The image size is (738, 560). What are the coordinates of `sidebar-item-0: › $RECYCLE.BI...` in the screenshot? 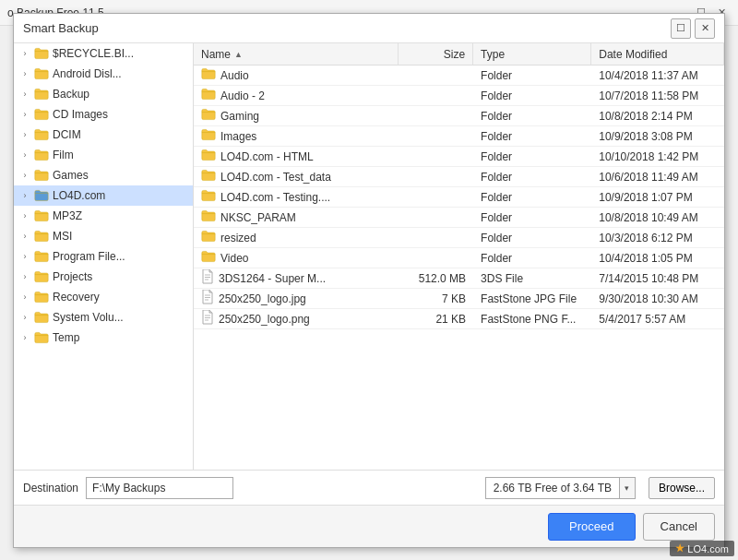 It's located at (103, 54).